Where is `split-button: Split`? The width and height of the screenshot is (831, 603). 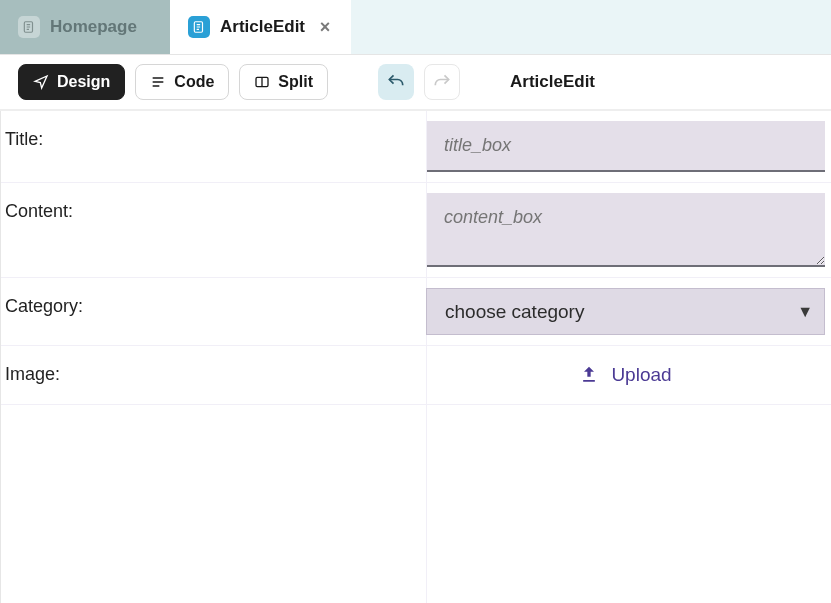
split-button: Split is located at coordinates (284, 82).